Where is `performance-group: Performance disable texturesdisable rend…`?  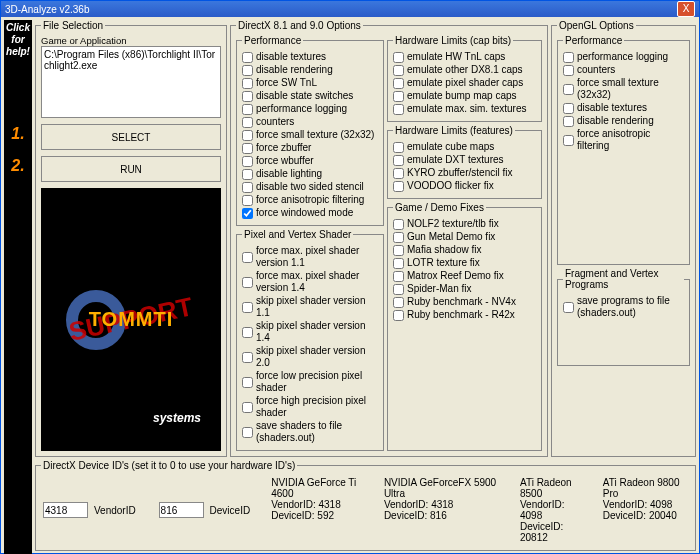
performance-group: Performance disable texturesdisable rend… is located at coordinates (310, 130).